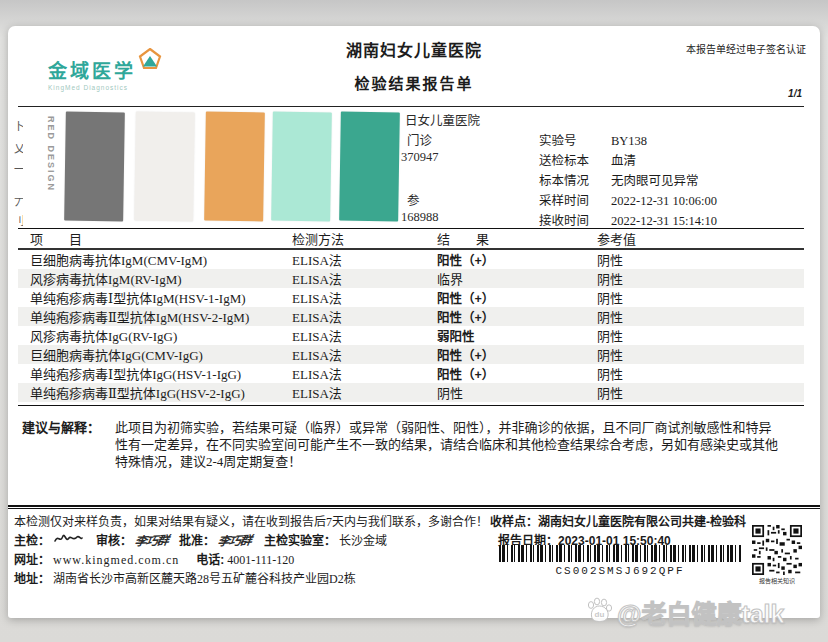  I want to click on barcode-text: CS002SMSJ692QPF, so click(620, 571).